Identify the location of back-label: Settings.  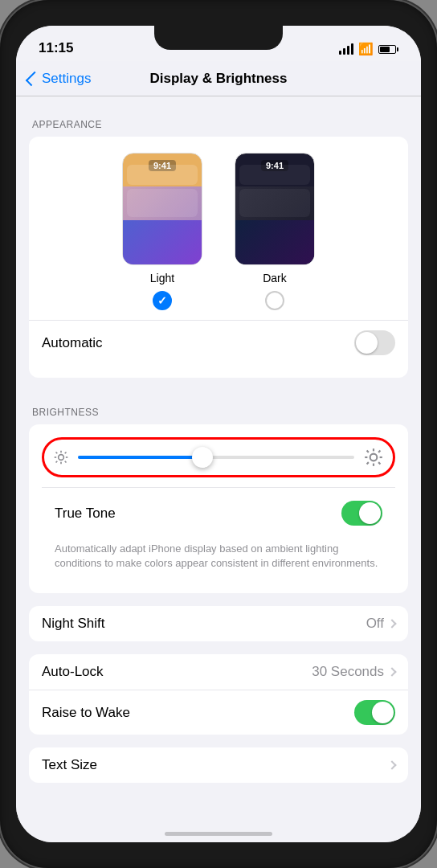
(66, 79).